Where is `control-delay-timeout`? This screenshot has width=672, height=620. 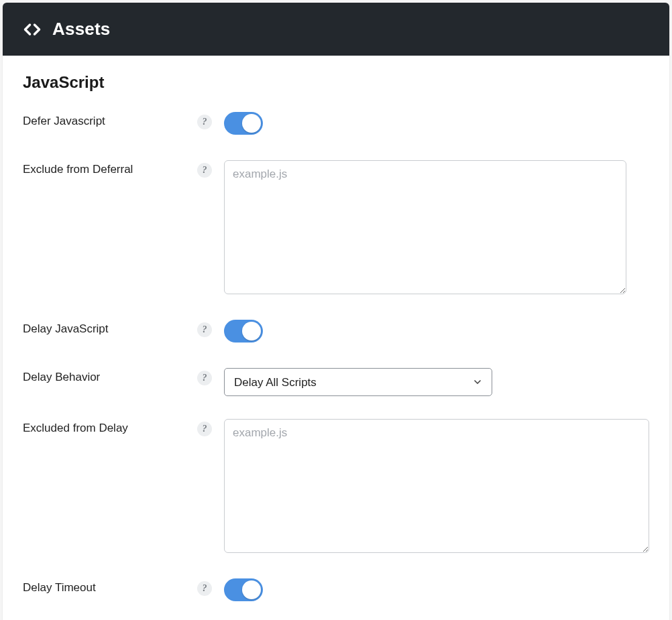
control-delay-timeout is located at coordinates (437, 591).